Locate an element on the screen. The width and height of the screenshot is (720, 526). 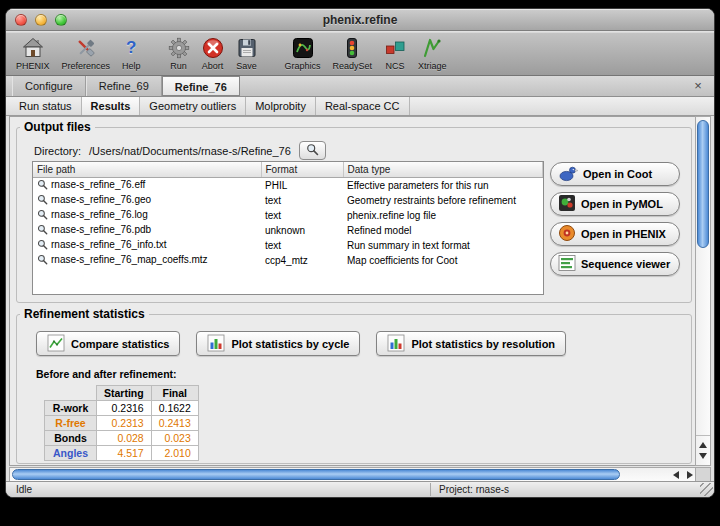
plot-by-resolution-button: Plot statistics by resolution is located at coordinates (471, 344).